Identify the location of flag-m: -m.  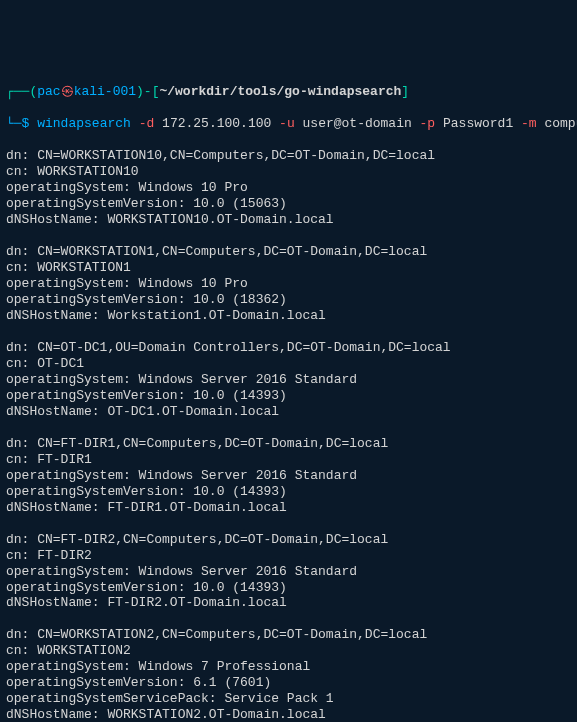
(529, 124).